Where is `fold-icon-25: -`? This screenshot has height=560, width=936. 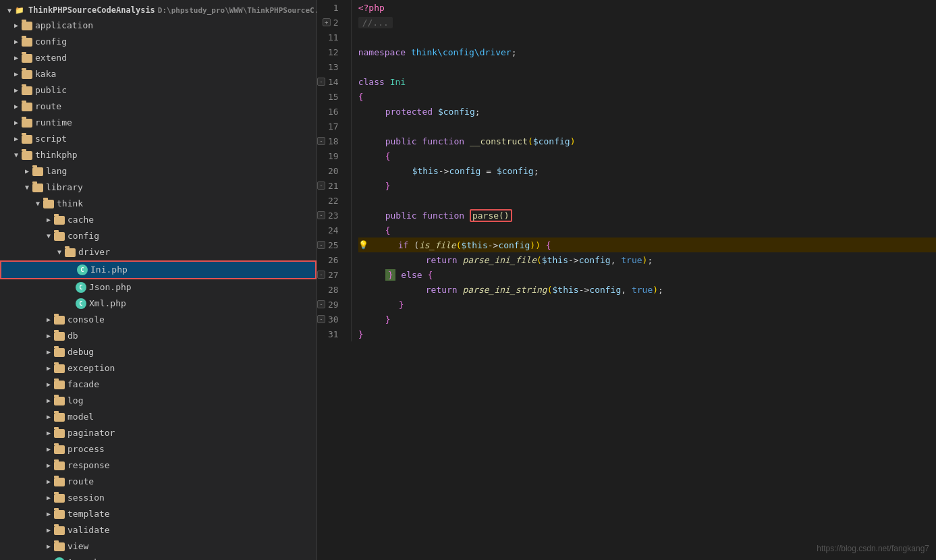
fold-icon-25: - is located at coordinates (321, 245).